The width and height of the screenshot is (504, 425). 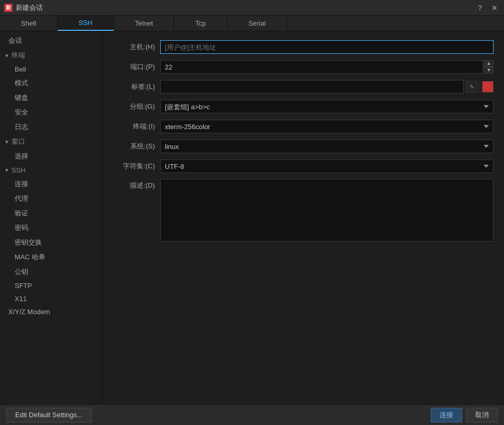 What do you see at coordinates (24, 8) in the screenshot?
I see `title-bar-left: 新 新建会话` at bounding box center [24, 8].